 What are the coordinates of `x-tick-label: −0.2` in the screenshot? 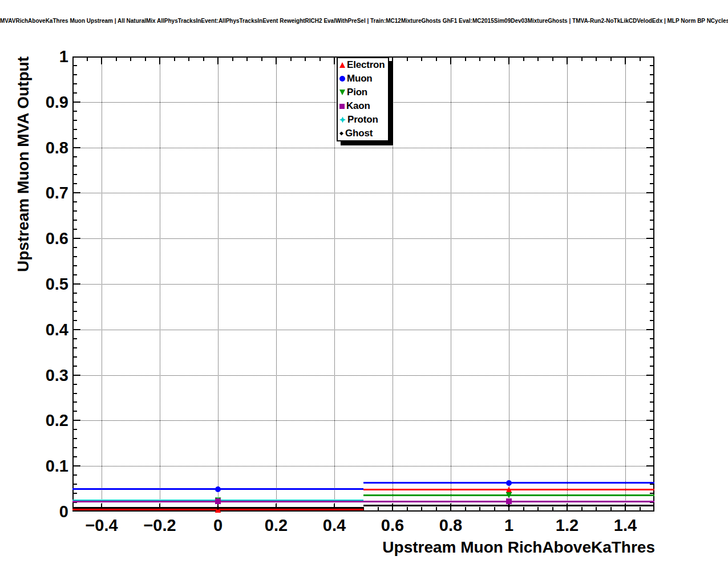 It's located at (160, 525).